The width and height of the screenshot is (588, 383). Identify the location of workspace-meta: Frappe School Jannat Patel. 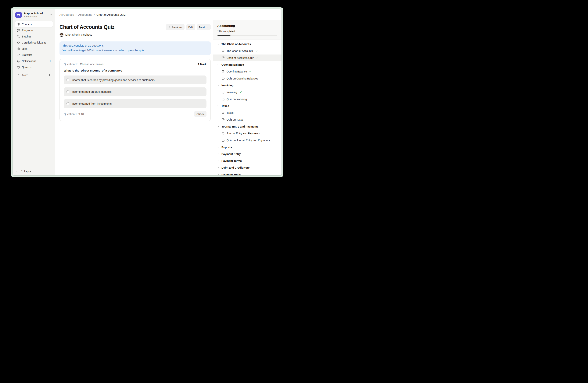
(36, 15).